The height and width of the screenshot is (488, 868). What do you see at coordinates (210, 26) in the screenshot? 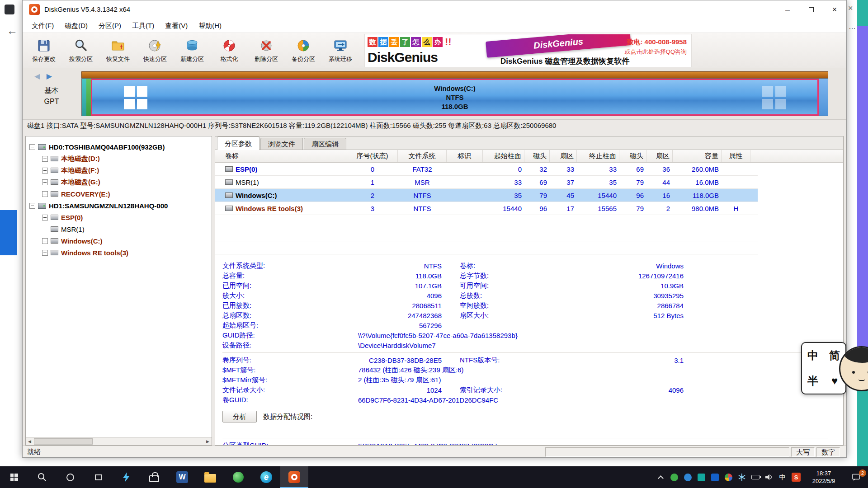
I see `menu-help: 帮助(H)` at bounding box center [210, 26].